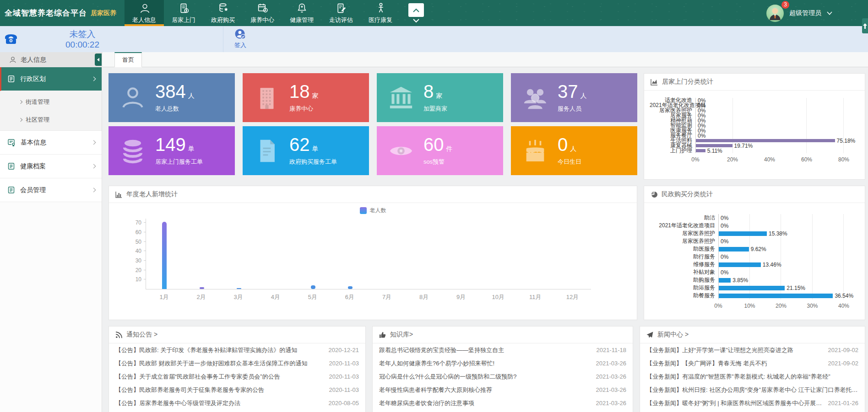 The width and height of the screenshot is (868, 412). Describe the element at coordinates (684, 257) in the screenshot. I see `category-label: 助行服务` at that location.